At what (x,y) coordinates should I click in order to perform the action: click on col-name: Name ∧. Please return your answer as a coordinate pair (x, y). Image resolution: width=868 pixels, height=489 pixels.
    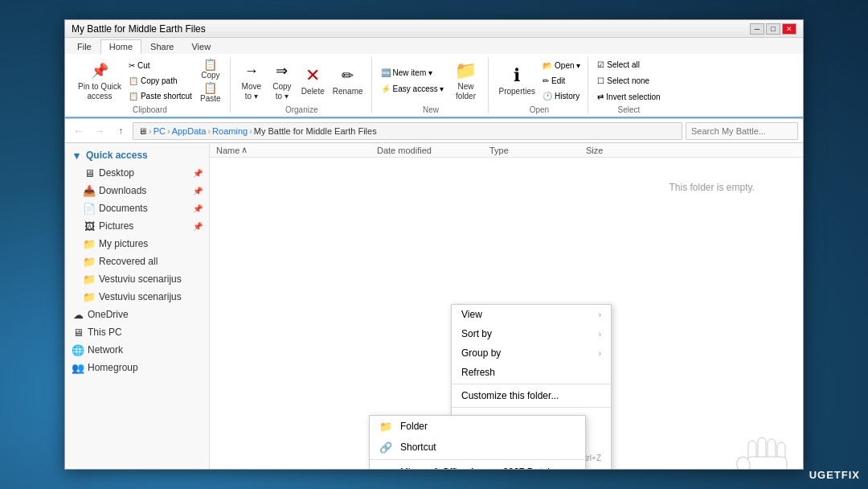
    Looking at the image, I should click on (297, 150).